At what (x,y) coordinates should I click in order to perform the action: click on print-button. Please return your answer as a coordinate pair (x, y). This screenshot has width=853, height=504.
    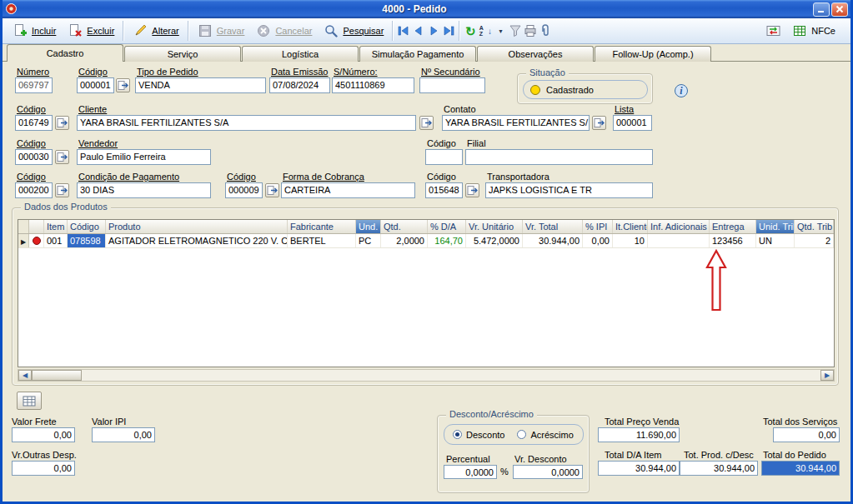
    Looking at the image, I should click on (530, 31).